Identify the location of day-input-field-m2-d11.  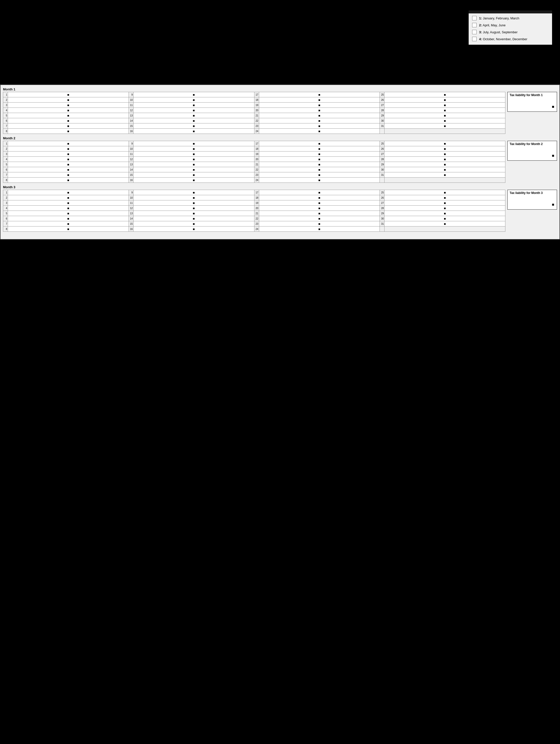
(194, 154).